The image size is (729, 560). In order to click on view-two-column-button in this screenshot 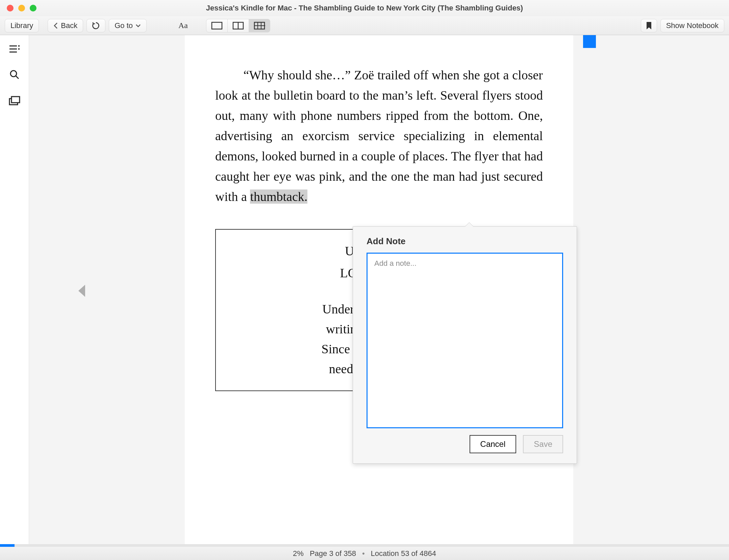, I will do `click(238, 26)`.